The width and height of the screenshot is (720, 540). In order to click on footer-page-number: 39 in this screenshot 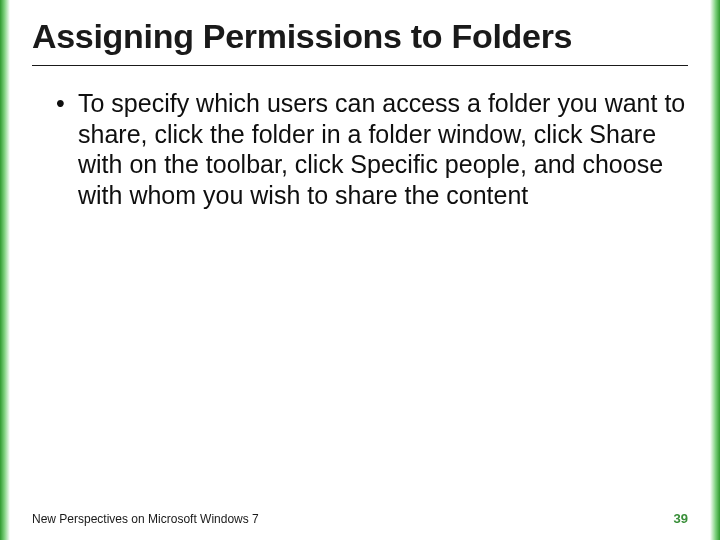, I will do `click(681, 518)`.